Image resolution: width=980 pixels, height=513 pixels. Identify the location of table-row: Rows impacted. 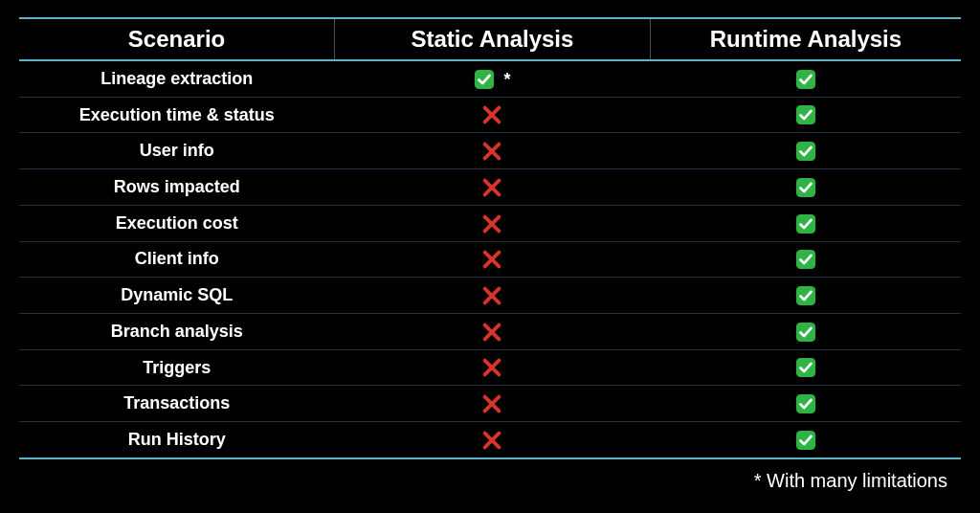
(490, 188).